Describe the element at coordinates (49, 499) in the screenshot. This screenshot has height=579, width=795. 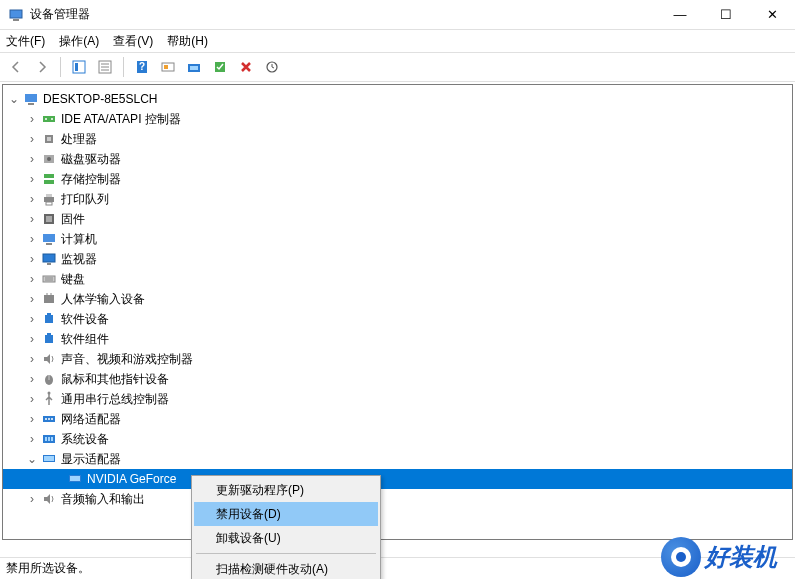
I see `audio-icon` at that location.